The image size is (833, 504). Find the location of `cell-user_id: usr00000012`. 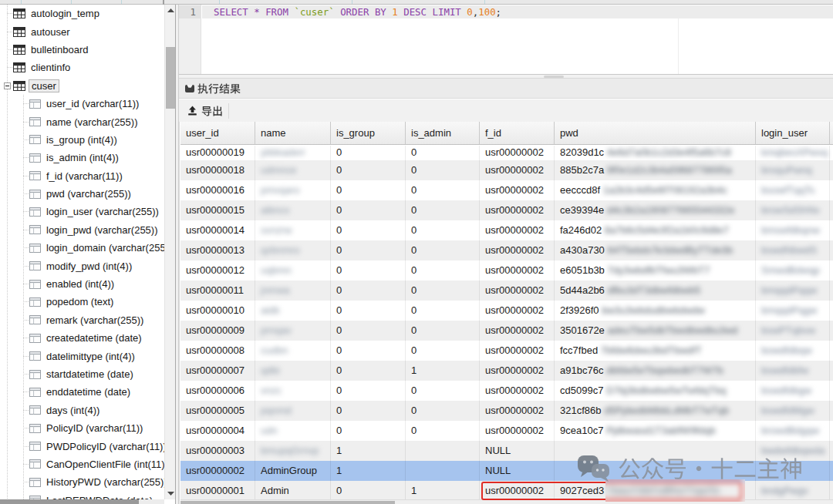

cell-user_id: usr00000012 is located at coordinates (218, 270).